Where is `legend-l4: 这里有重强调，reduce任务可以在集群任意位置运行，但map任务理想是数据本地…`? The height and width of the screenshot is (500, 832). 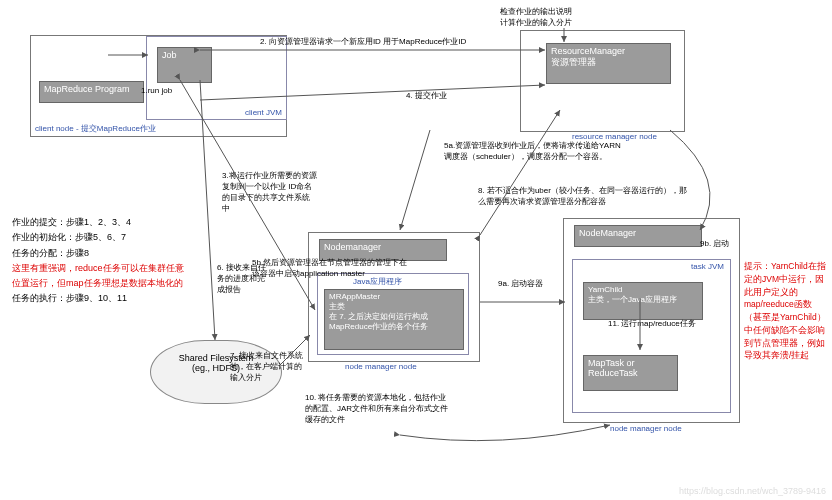
legend-l4: 这里有重强调，reduce任务可以在集群任意位置运行，但map任务理想是数据本地… is located at coordinates (102, 276).